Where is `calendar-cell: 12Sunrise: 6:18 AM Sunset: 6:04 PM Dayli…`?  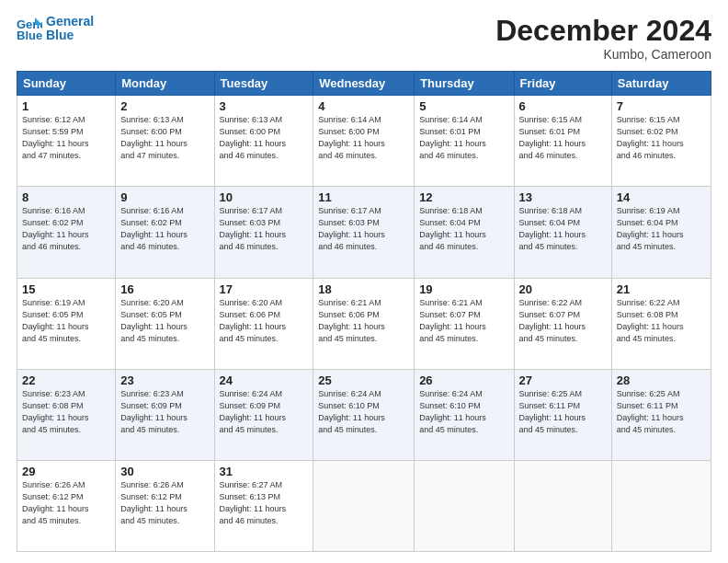 calendar-cell: 12Sunrise: 6:18 AM Sunset: 6:04 PM Dayli… is located at coordinates (464, 232).